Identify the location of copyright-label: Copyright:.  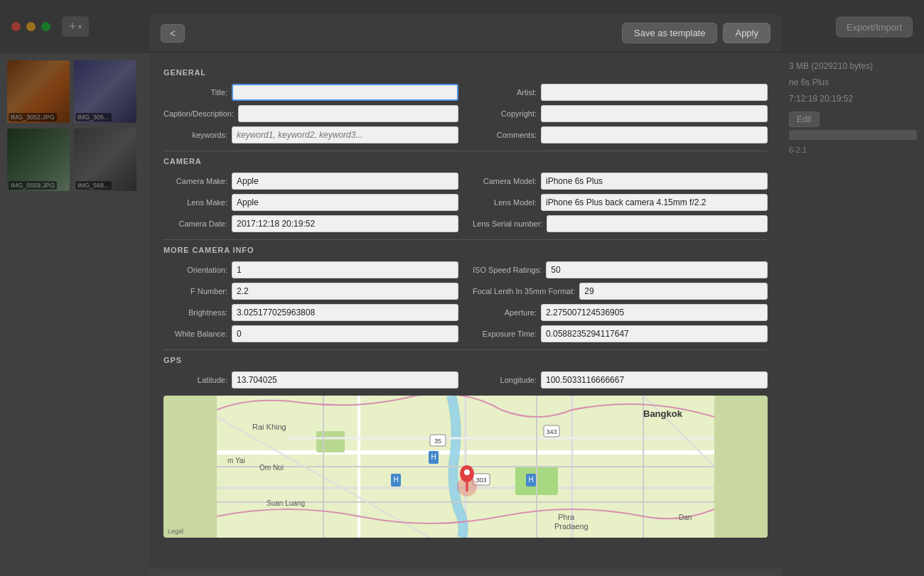
(505, 114).